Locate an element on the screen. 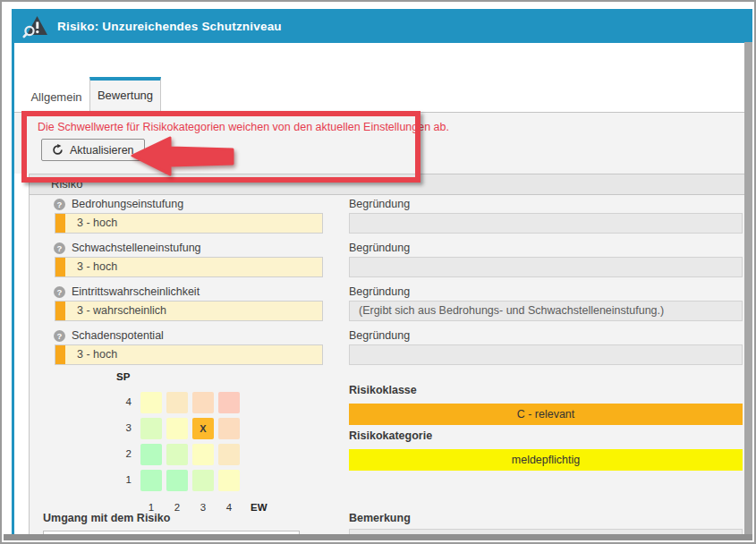 The image size is (756, 544). field-row: ? Bedrohungseinstufung 3 - hoch Begründu… is located at coordinates (386, 218).